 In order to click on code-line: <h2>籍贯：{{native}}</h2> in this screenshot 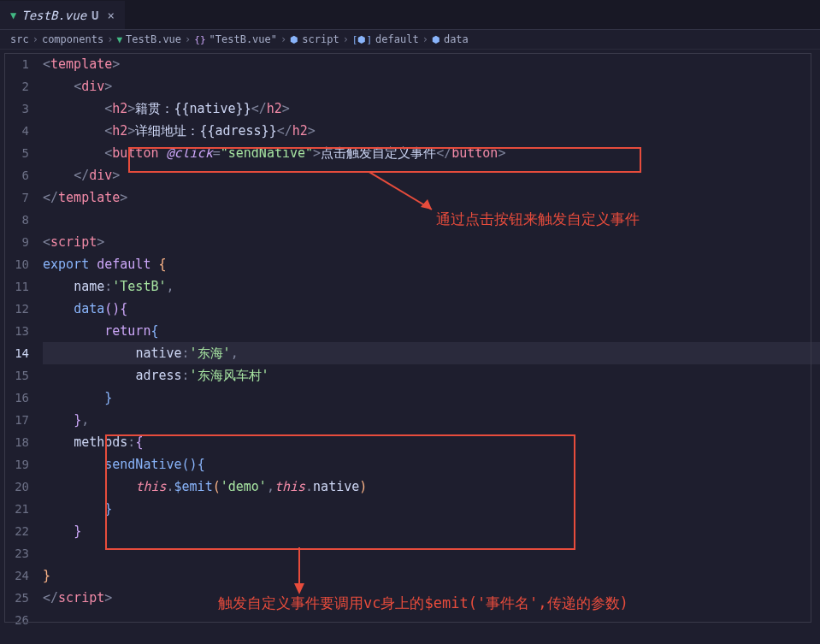, I will do `click(431, 109)`.